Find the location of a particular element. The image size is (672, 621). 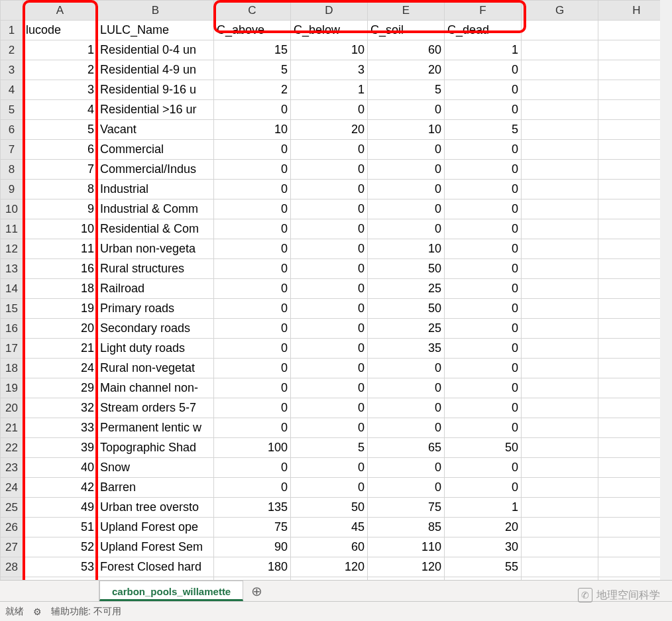

cell: Stream orders 5-7 is located at coordinates (156, 408).